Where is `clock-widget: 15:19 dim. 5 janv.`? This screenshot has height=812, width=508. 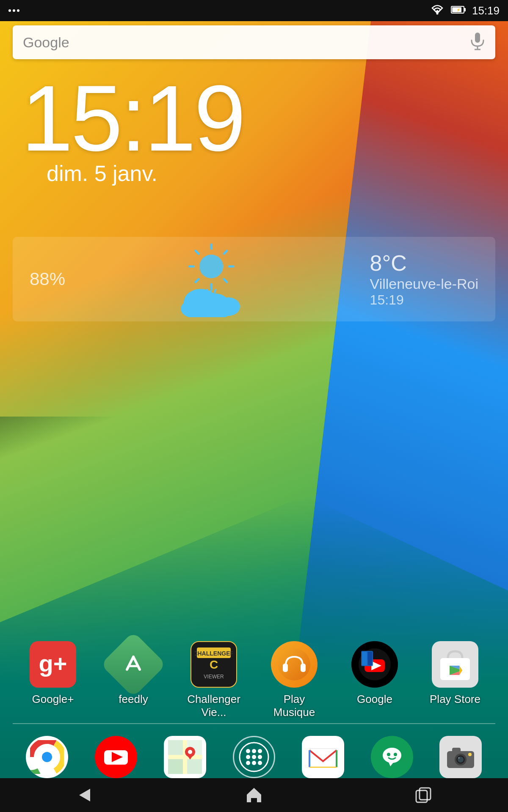
clock-widget: 15:19 dim. 5 janv. is located at coordinates (254, 129).